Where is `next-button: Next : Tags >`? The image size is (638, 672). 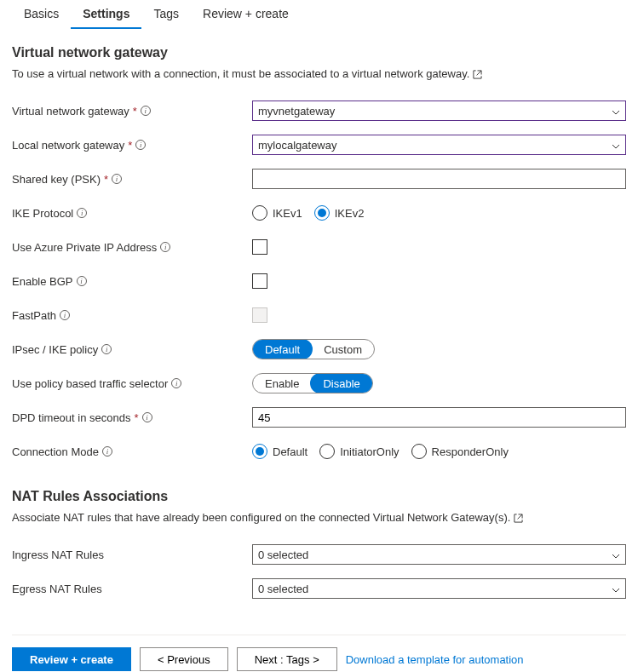 next-button: Next : Tags > is located at coordinates (287, 659).